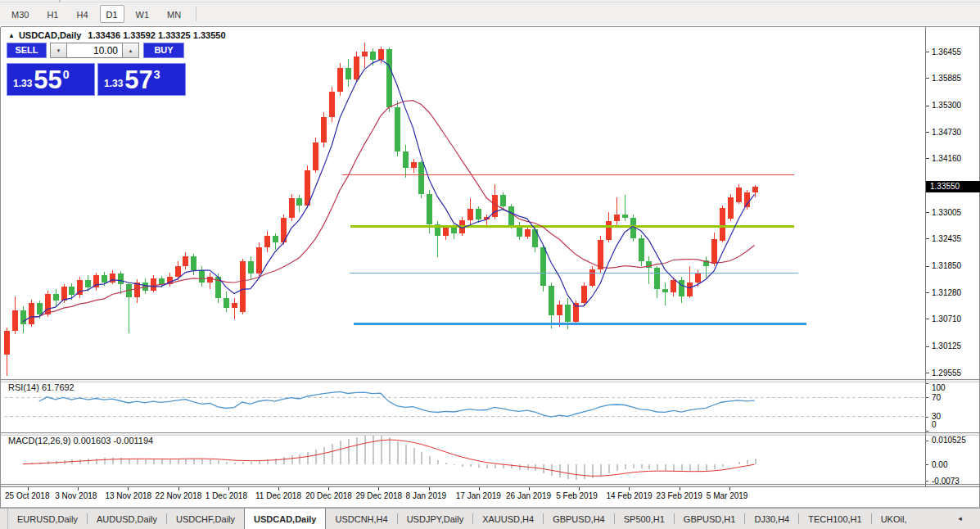 This screenshot has height=529, width=980. What do you see at coordinates (894, 519) in the screenshot?
I see `tab-ukoil: UKOil,` at bounding box center [894, 519].